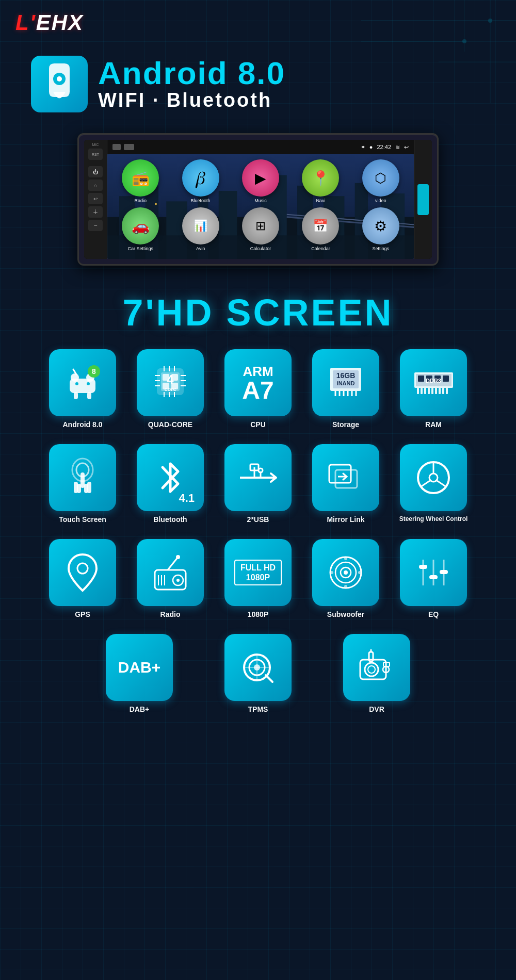 This screenshot has width=516, height=980. Describe the element at coordinates (258, 478) in the screenshot. I see `usb-svg` at that location.